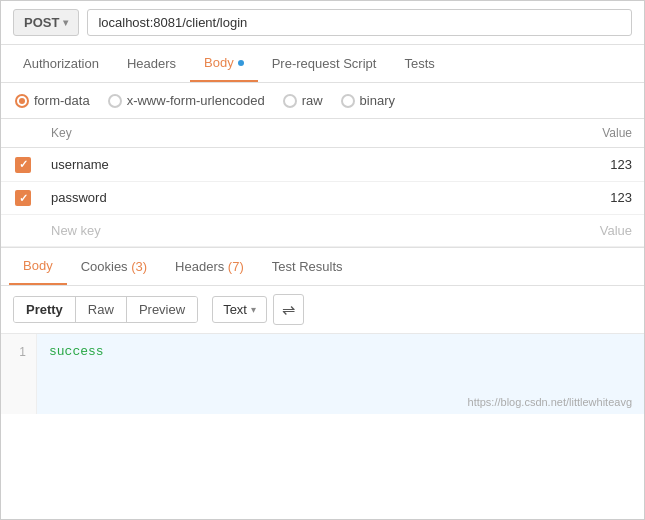  What do you see at coordinates (115, 101) in the screenshot?
I see `radio-urlencoded-circle` at bounding box center [115, 101].